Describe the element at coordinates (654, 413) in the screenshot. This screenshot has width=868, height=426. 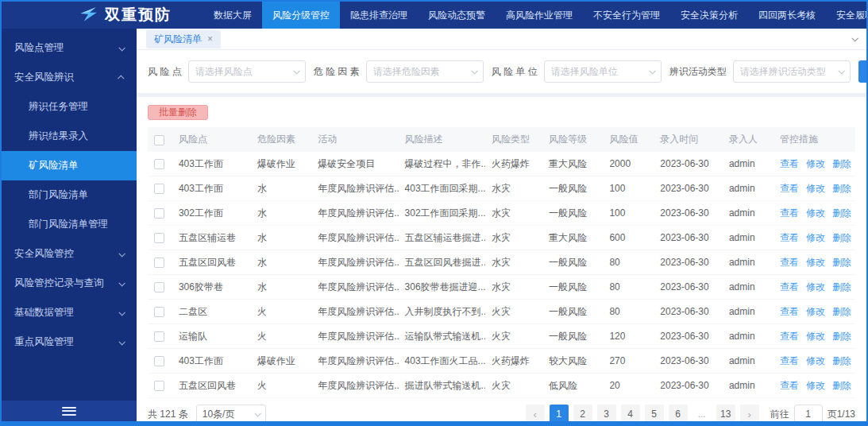
I see `page-button-5: 5` at that location.